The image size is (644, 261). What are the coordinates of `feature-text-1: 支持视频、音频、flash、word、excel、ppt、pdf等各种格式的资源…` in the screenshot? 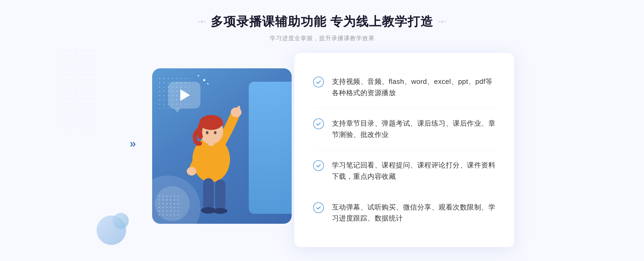 It's located at (414, 87).